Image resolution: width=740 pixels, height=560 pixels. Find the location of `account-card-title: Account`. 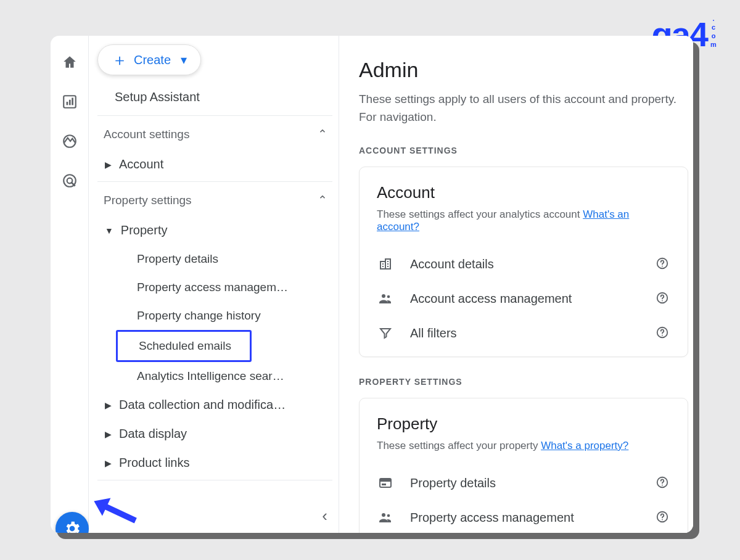

account-card-title: Account is located at coordinates (524, 192).